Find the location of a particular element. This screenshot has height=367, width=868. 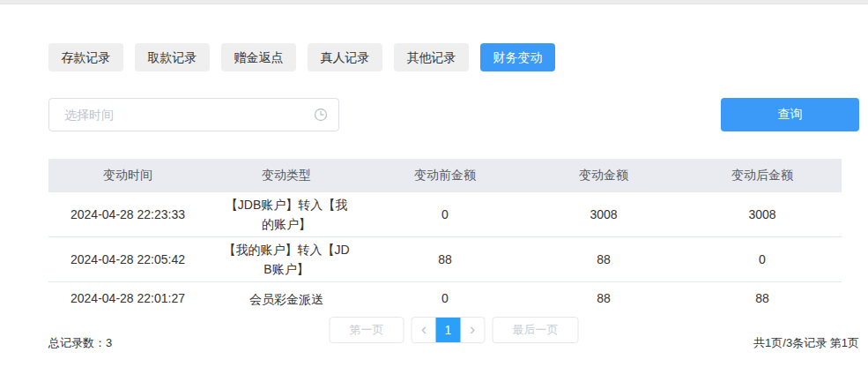

table-footer: 第一页 ‹ 1 › 最后一页 总记录数：3 共1页/3条记录 第1页 is located at coordinates (454, 333).